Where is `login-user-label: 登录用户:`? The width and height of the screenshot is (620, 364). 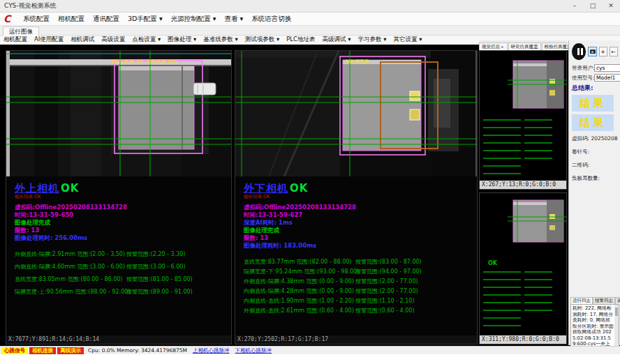
login-user-label: 登录用户: is located at coordinates (583, 68).